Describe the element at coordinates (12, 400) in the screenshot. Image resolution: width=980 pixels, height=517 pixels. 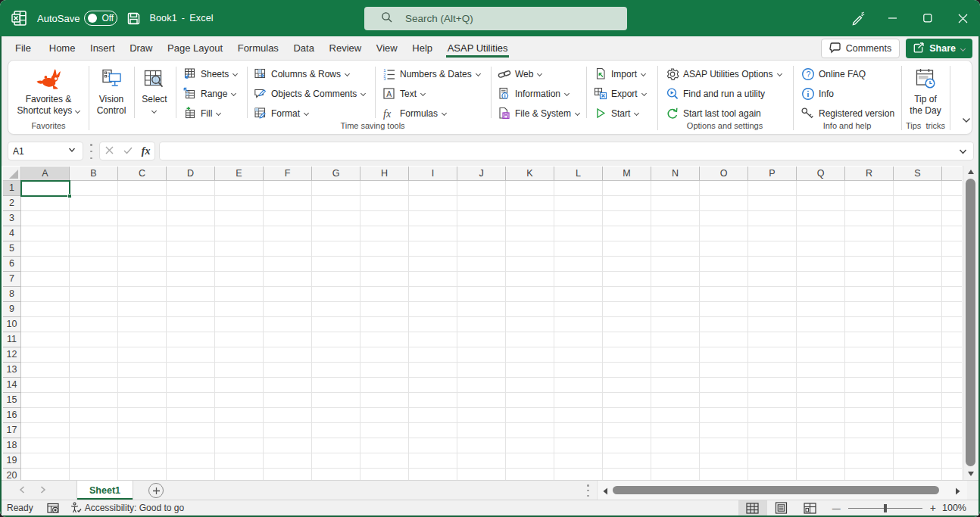
I see `row-header-15: 15` at that location.